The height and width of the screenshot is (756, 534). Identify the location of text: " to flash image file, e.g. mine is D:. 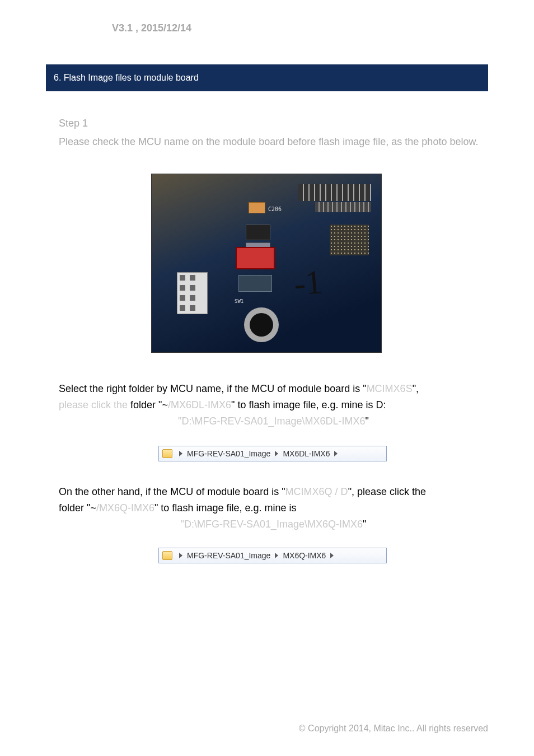
(309, 405).